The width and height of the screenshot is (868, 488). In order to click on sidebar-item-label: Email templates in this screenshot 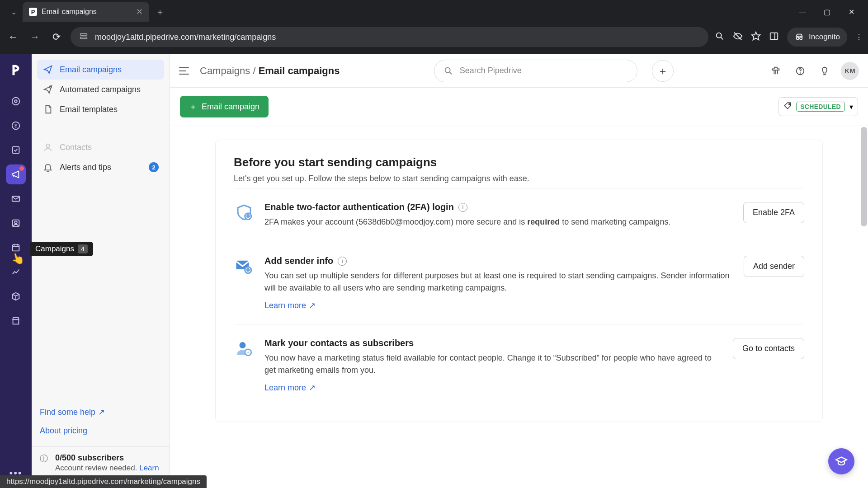, I will do `click(89, 109)`.